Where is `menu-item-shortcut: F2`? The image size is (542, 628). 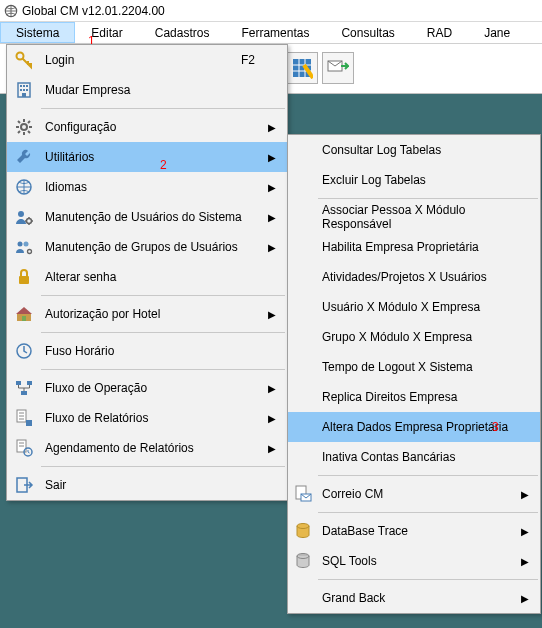
menu-item-shortcut: F2 is located at coordinates (253, 60).